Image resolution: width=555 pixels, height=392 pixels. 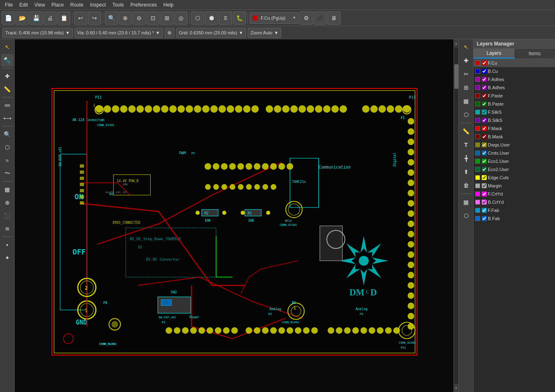 What do you see at coordinates (24, 5) in the screenshot?
I see `menu-edit: Edit` at bounding box center [24, 5].